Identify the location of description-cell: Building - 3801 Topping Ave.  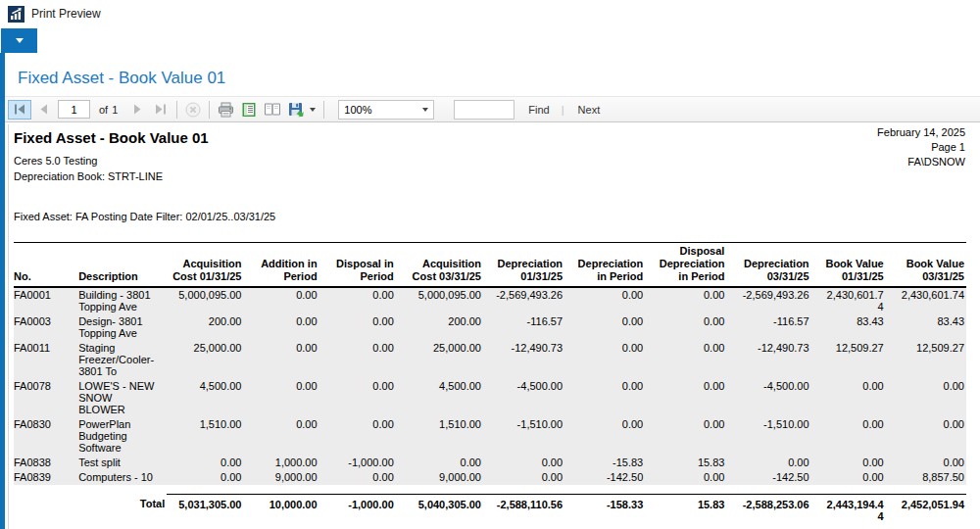
(122, 301).